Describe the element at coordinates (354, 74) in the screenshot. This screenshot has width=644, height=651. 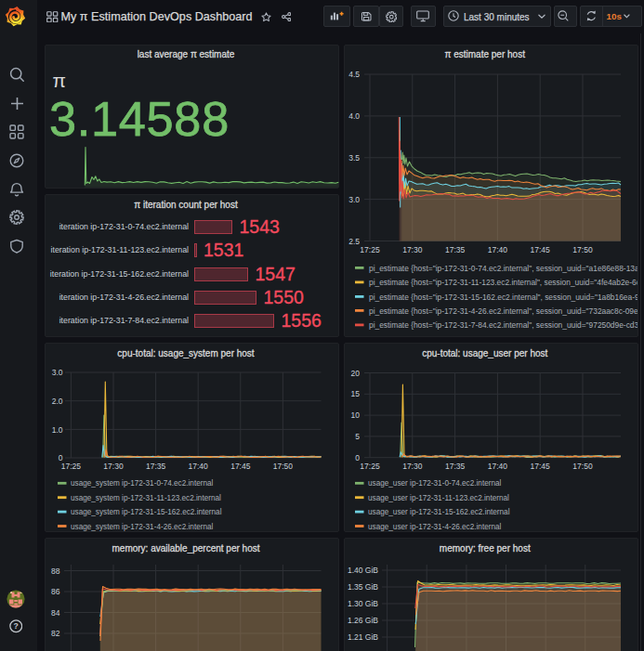
I see `svg-text: 4.5` at that location.